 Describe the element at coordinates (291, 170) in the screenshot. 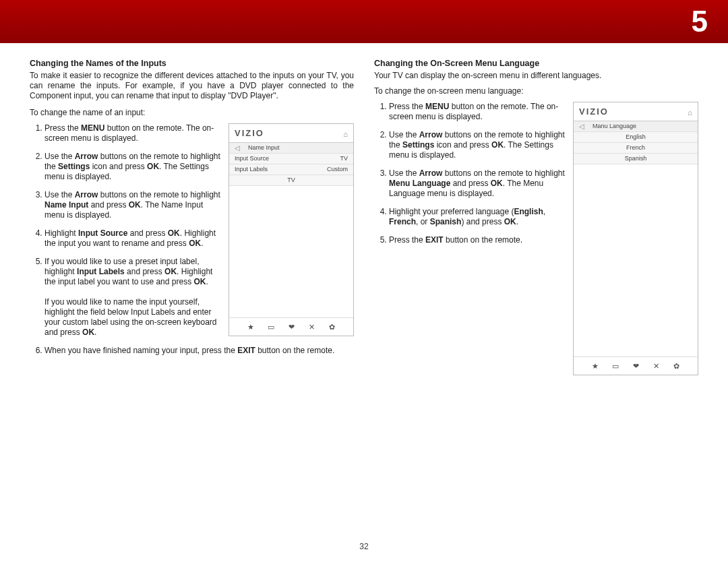

I see `panel-row-input-labels: Input Labels Custom` at that location.